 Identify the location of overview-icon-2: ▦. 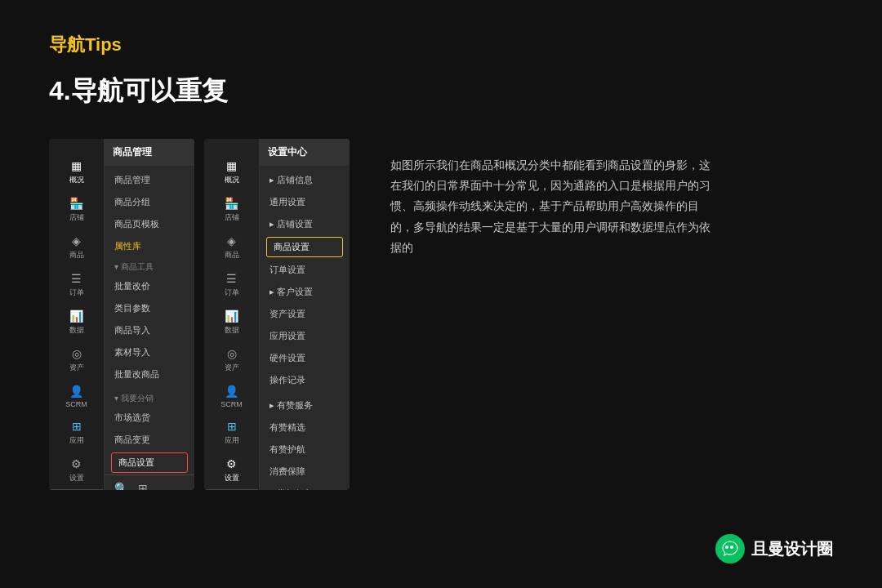
(232, 166).